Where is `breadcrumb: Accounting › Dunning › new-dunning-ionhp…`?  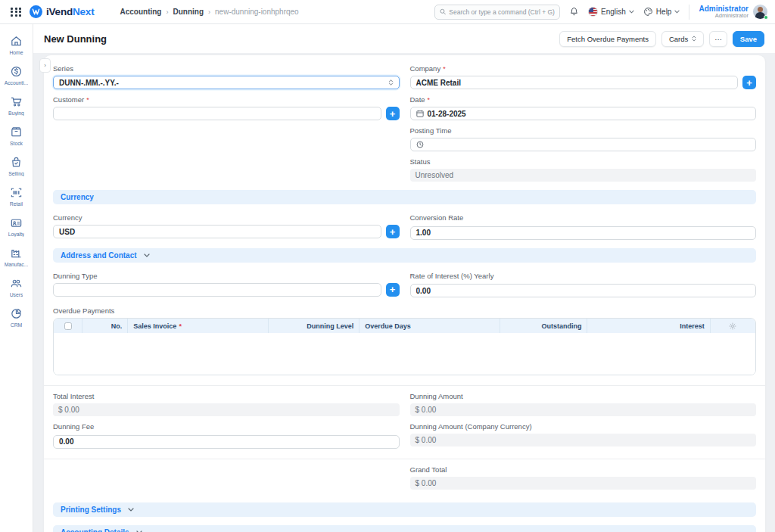
breadcrumb: Accounting › Dunning › new-dunning-ionhp… is located at coordinates (209, 12).